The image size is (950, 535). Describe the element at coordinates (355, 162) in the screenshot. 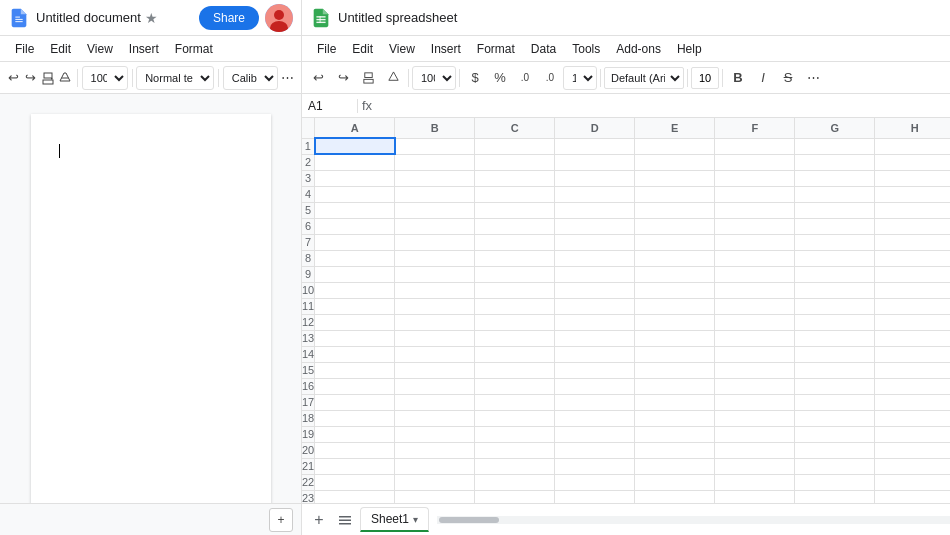

I see `cell-A2` at that location.